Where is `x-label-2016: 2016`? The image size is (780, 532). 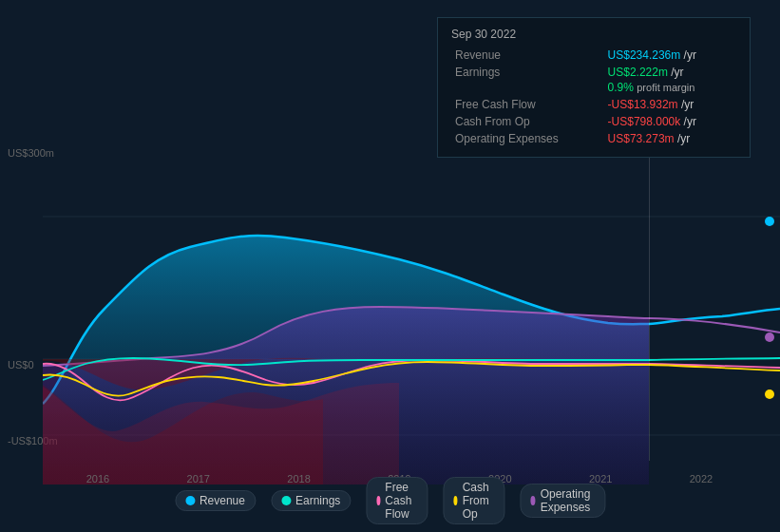
x-label-2016: 2016 is located at coordinates (98, 479).